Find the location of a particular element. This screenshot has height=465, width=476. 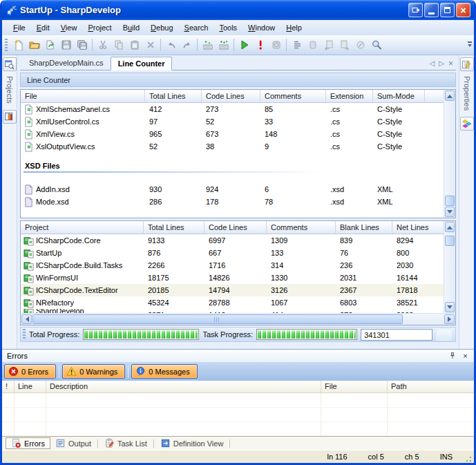

project-row: WinFormsUI 18175 14826 1330 2031 16144 is located at coordinates (232, 278).